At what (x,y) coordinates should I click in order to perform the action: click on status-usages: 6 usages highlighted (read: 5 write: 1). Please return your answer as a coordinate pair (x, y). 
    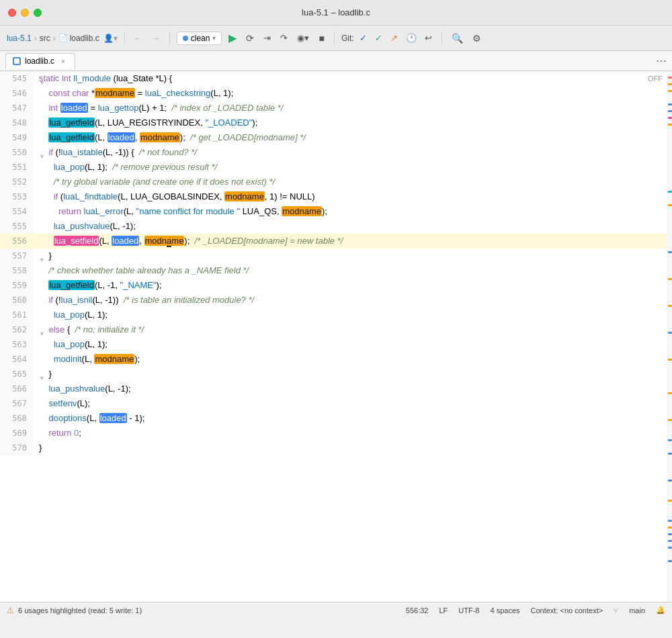
    Looking at the image, I should click on (80, 610).